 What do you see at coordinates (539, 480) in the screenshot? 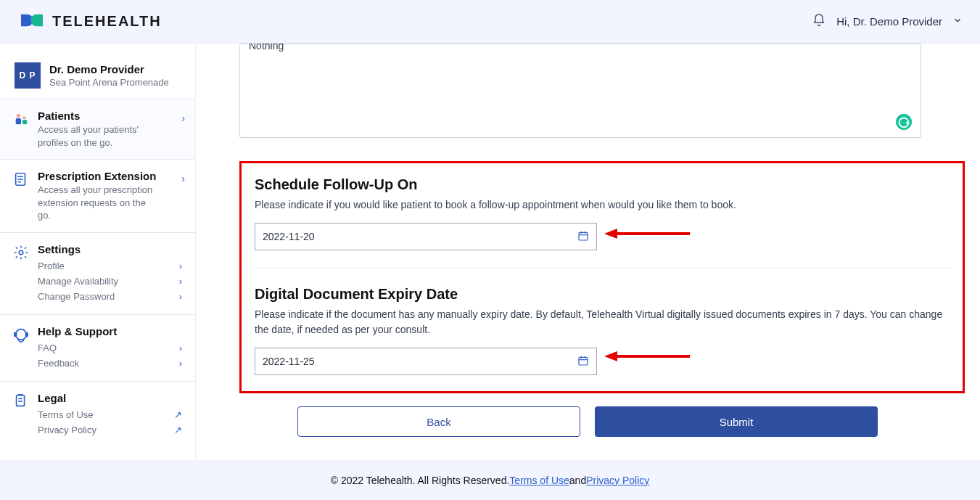
I see `footer-terms-link: Terms of Use` at bounding box center [539, 480].